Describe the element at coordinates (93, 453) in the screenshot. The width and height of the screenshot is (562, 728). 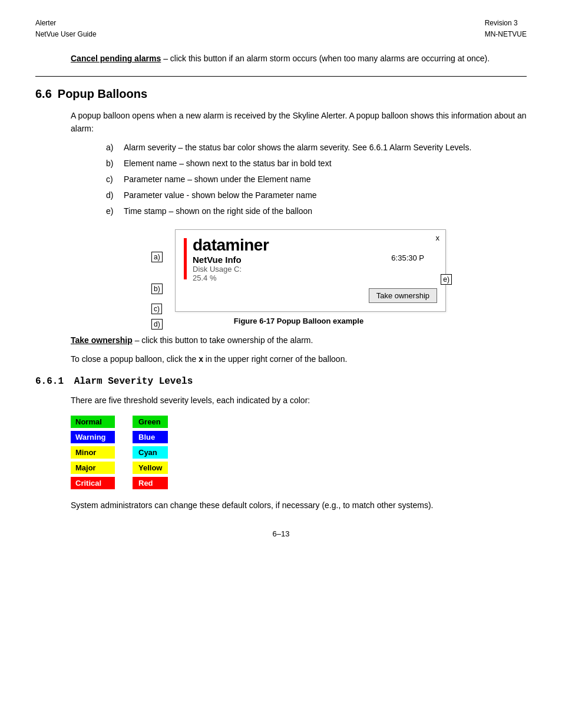
I see `severity-label-minor: Minor` at that location.